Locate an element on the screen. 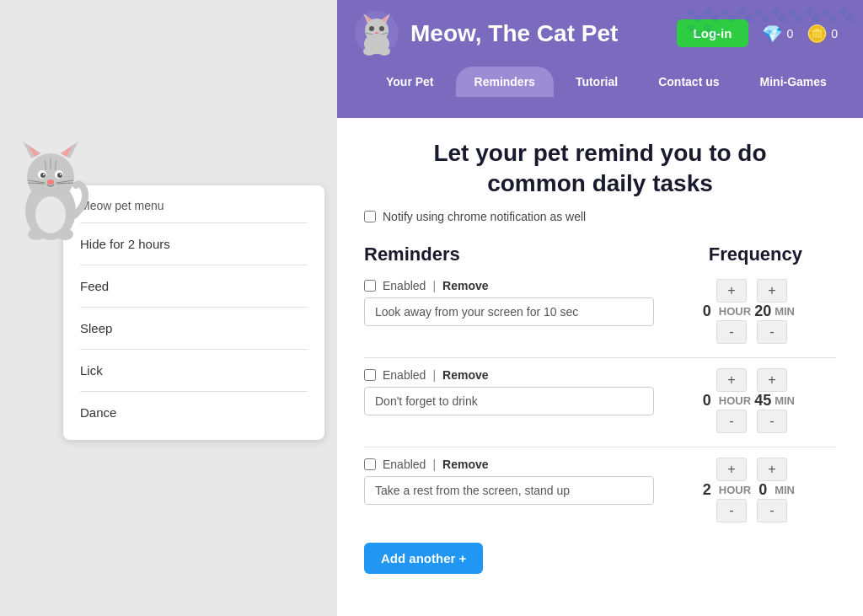 The width and height of the screenshot is (863, 616). reminder-left-2: Enabled | Remove is located at coordinates (509, 392).